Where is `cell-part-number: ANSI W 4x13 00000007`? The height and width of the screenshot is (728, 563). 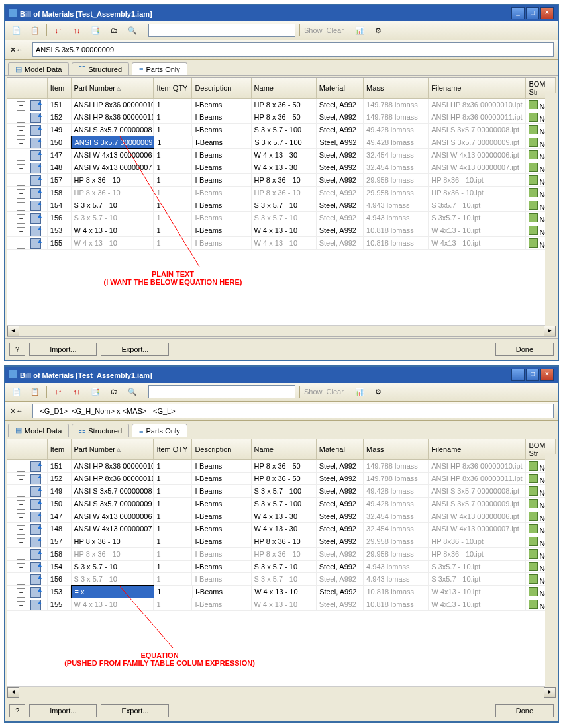 cell-part-number: ANSI W 4x13 00000007 is located at coordinates (113, 167).